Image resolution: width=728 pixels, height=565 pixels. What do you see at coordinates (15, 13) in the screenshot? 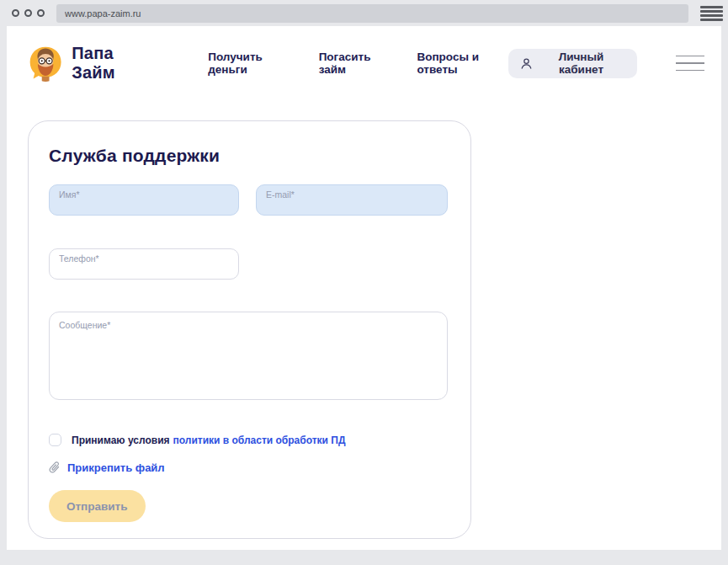
I see `window-control-close-icon` at bounding box center [15, 13].